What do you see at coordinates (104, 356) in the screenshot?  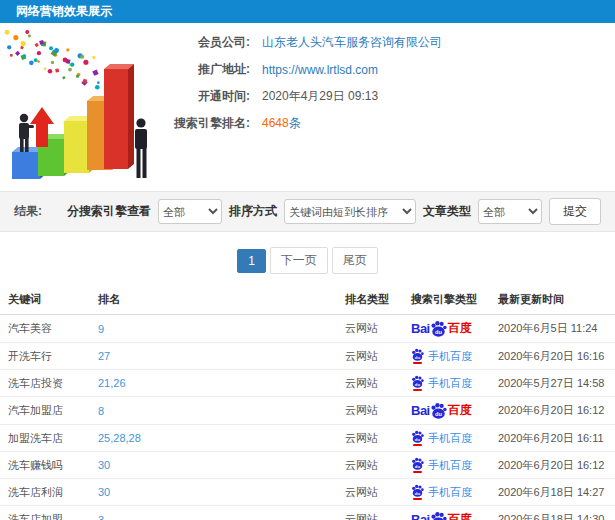 I see `rank-link: 27` at bounding box center [104, 356].